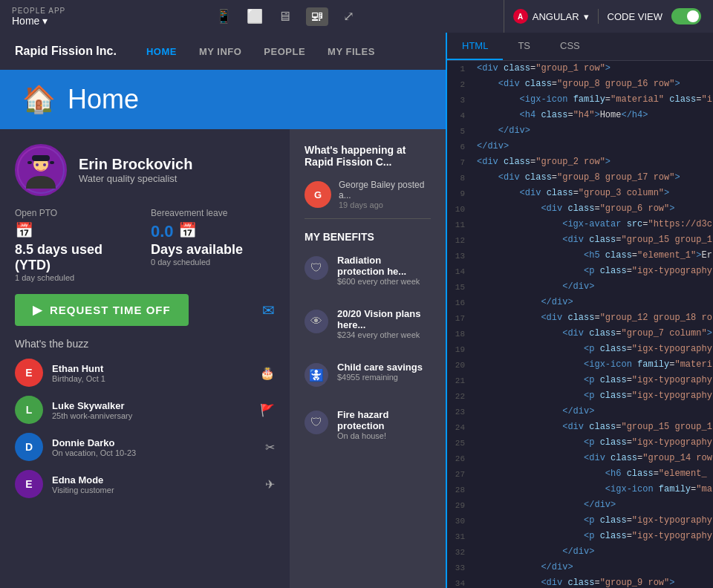  What do you see at coordinates (524, 46) in the screenshot?
I see `tab-ts: TS` at bounding box center [524, 46].